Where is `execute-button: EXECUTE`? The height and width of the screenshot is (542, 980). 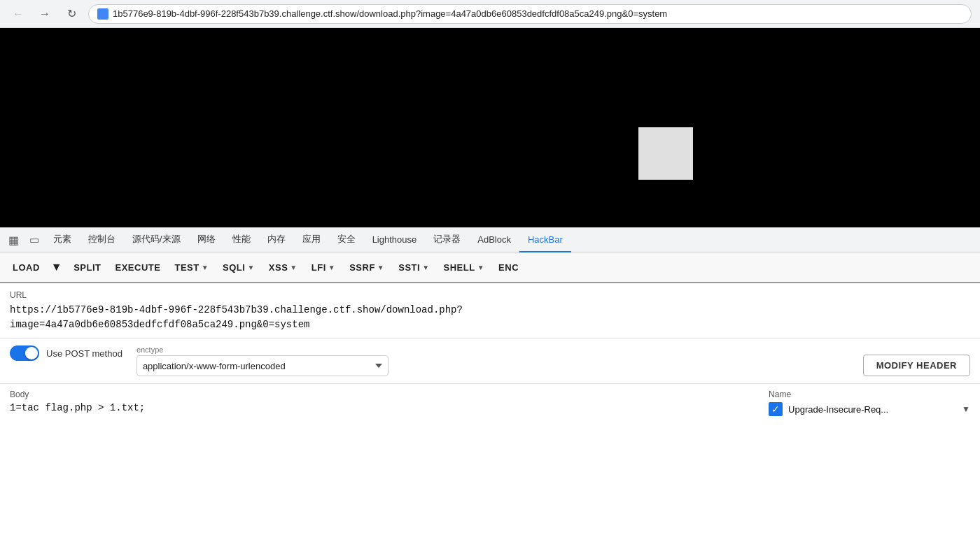 execute-button: EXECUTE is located at coordinates (139, 267).